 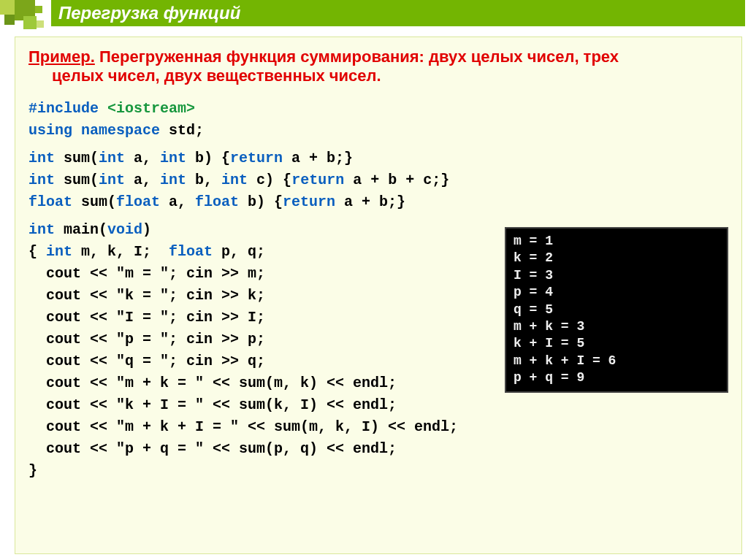 I want to click on console-l1: m = 1, so click(x=533, y=241).